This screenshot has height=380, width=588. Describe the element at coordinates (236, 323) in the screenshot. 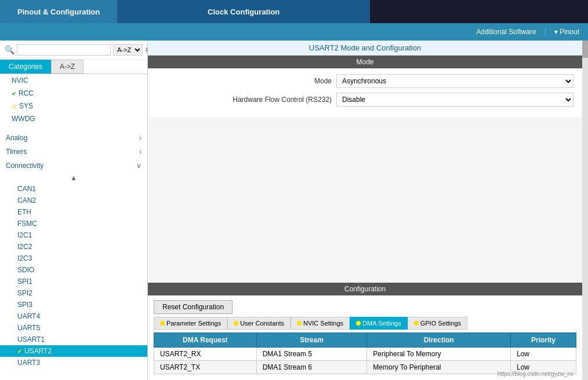

I see `dot-user` at that location.